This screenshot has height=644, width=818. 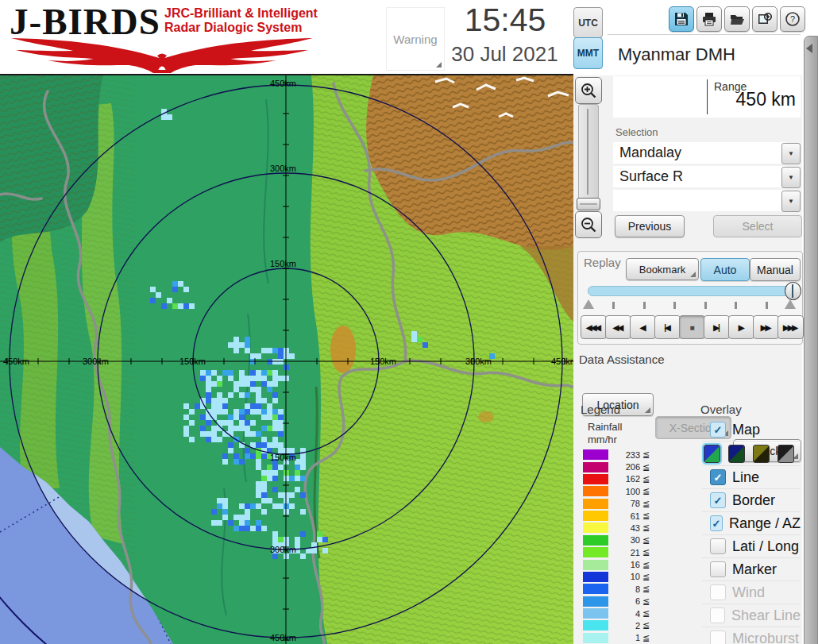 What do you see at coordinates (747, 430) in the screenshot?
I see `overlay-label: Map` at bounding box center [747, 430].